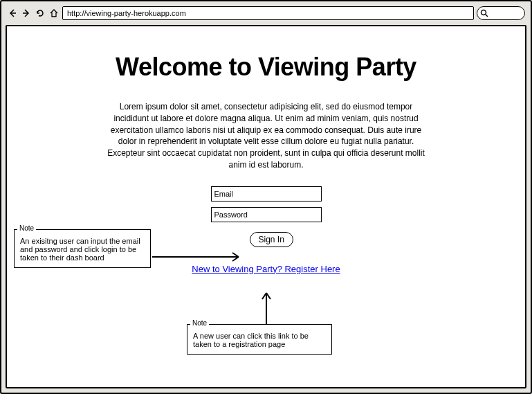 This screenshot has width=532, height=394. Describe the element at coordinates (224, 194) in the screenshot. I see `email-placeholder: Email` at that location.